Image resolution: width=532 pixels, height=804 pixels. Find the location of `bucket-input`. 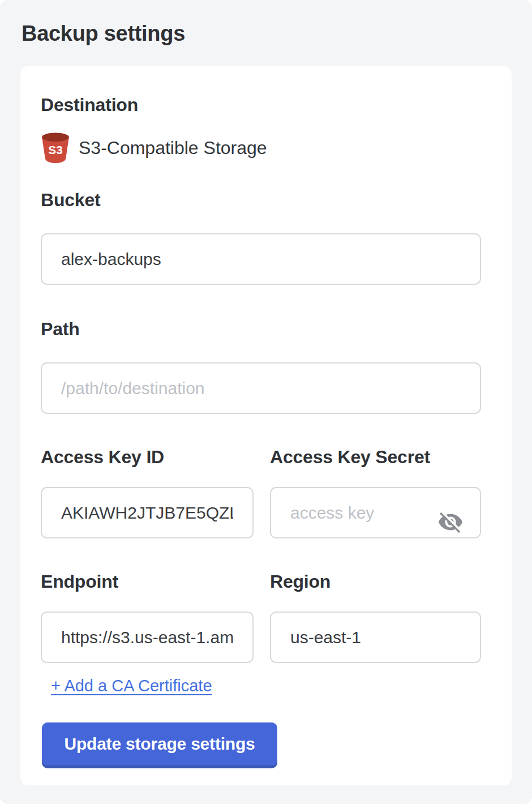

bucket-input is located at coordinates (261, 259).